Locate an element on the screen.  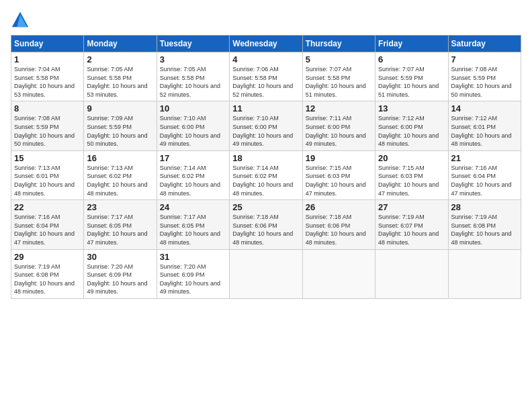
day-info: Sunrise: 7:07 AMSunset: 5:58 PMDaylight:… is located at coordinates (339, 82).